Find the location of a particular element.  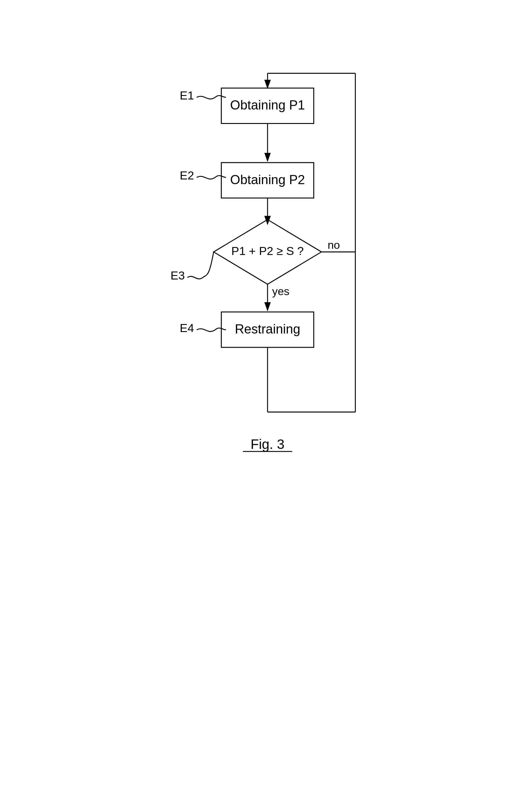

decision-label: P1 + P2 ≥ S ? is located at coordinates (267, 251).